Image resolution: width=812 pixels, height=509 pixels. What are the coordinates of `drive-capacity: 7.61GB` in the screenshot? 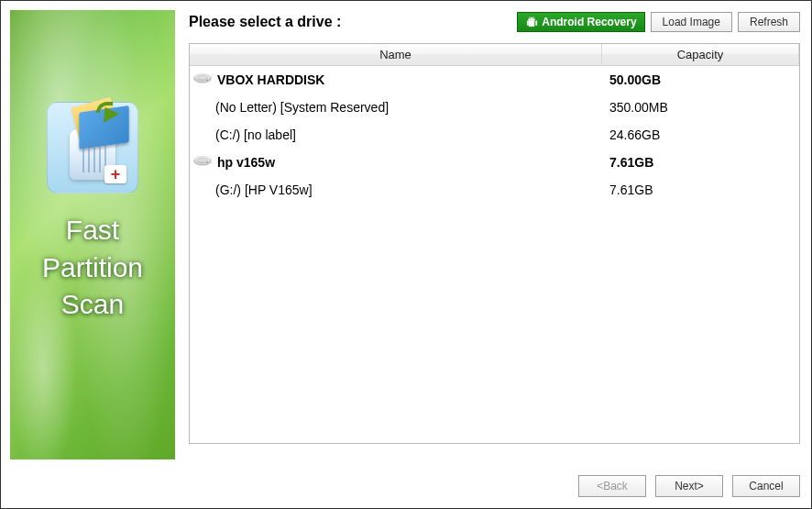 It's located at (700, 162).